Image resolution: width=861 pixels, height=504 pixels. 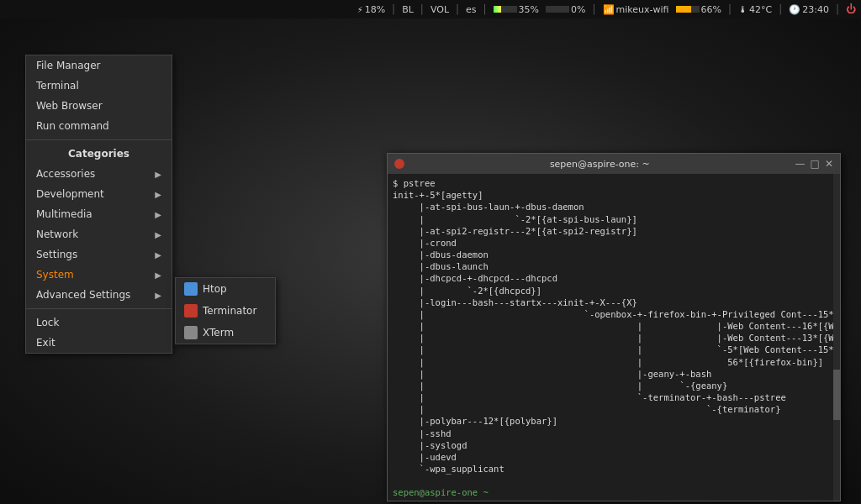 I want to click on wifi-icon: 📶, so click(x=609, y=10).